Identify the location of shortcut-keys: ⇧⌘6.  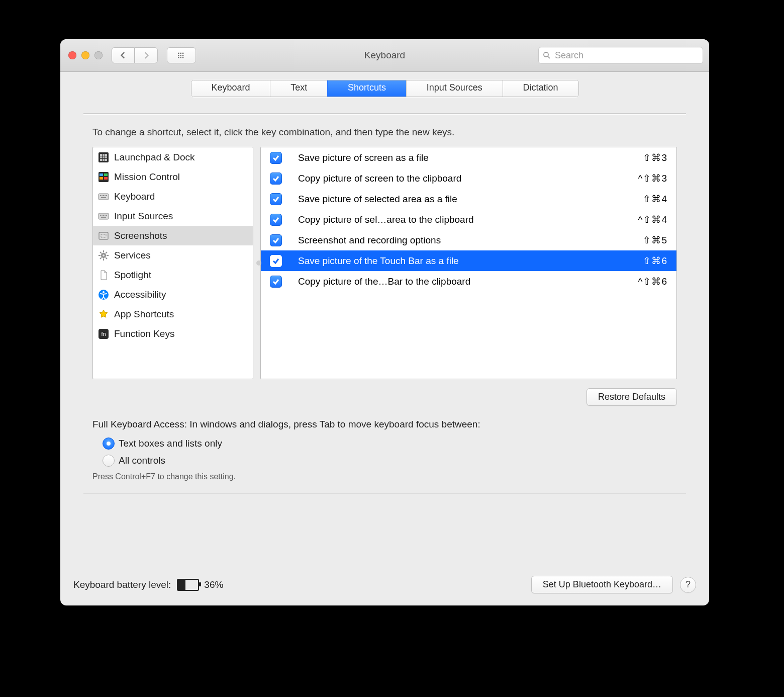
(655, 260).